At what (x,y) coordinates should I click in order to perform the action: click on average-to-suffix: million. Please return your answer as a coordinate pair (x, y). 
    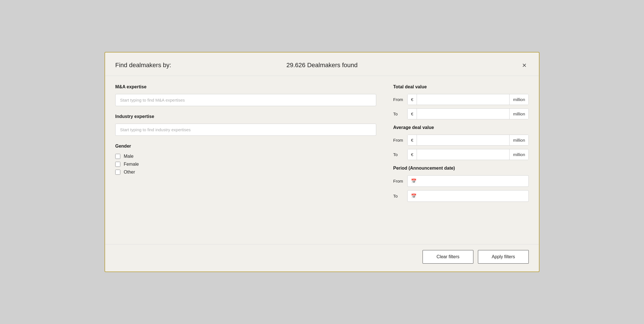
    Looking at the image, I should click on (519, 155).